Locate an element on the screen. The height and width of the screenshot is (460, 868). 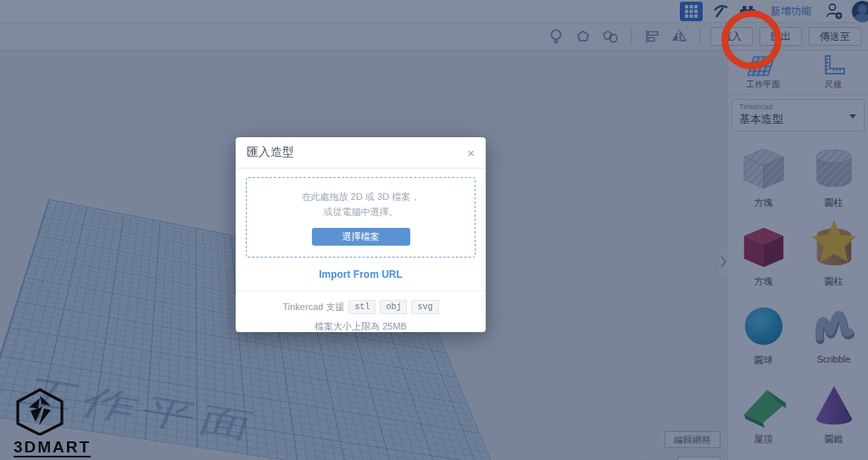
logo-title: 3DMART is located at coordinates (53, 448).